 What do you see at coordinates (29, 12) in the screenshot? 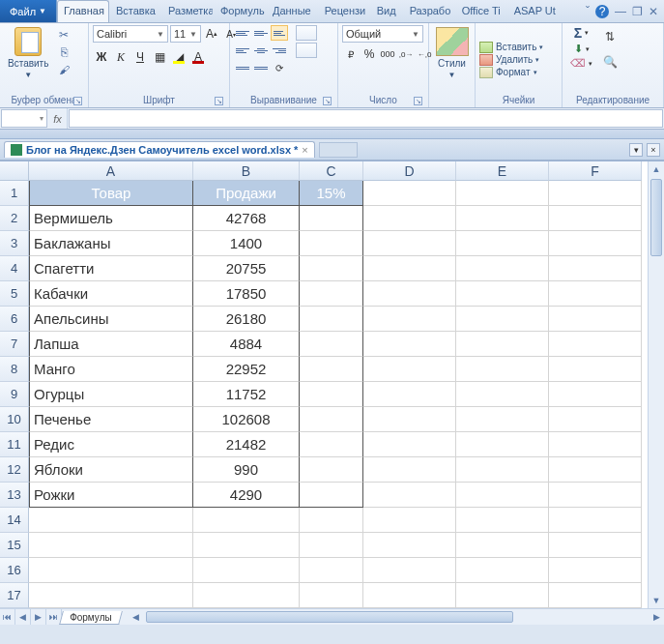
I see `file-tab: Файл ▼` at bounding box center [29, 12].